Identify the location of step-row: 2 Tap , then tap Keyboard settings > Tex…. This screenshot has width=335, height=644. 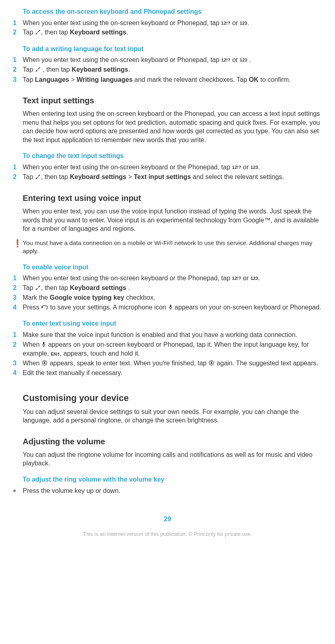
(168, 177).